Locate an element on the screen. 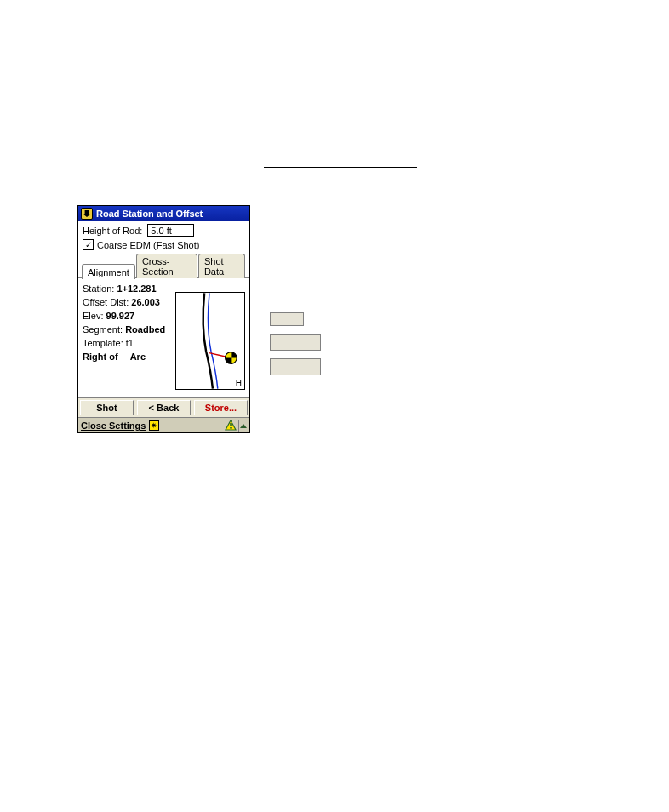 The width and height of the screenshot is (669, 812). offset-value: 26.003 is located at coordinates (146, 302).